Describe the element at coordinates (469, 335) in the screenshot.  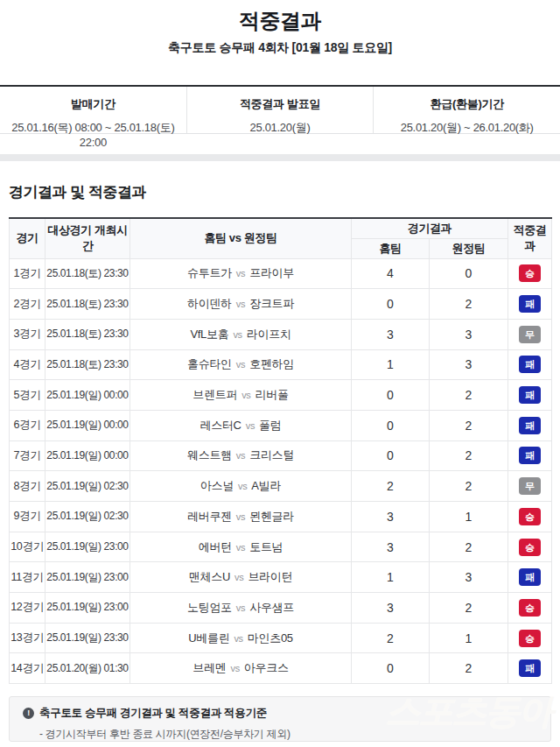
I see `away-score: 3` at that location.